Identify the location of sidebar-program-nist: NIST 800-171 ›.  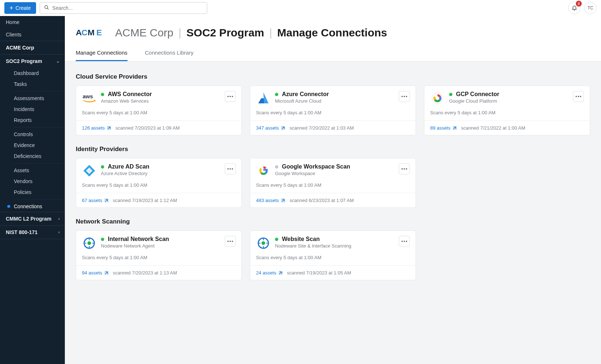
(32, 232).